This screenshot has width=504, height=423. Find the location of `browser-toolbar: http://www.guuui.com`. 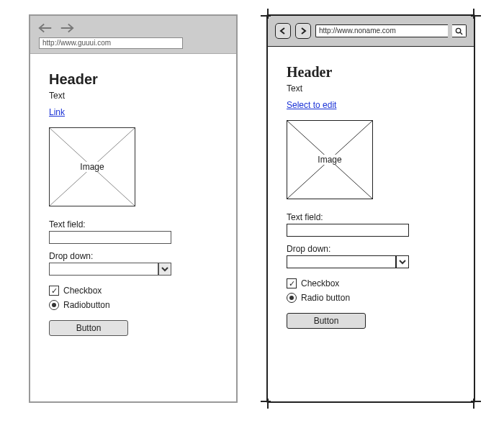

browser-toolbar: http://www.guuui.com is located at coordinates (133, 35).